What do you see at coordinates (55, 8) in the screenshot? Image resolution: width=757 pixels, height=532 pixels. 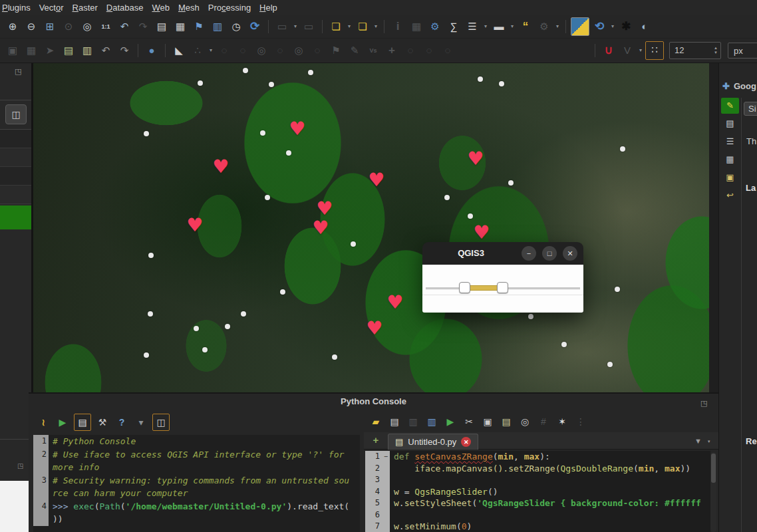 I see `menu-vector: Vector` at bounding box center [55, 8].